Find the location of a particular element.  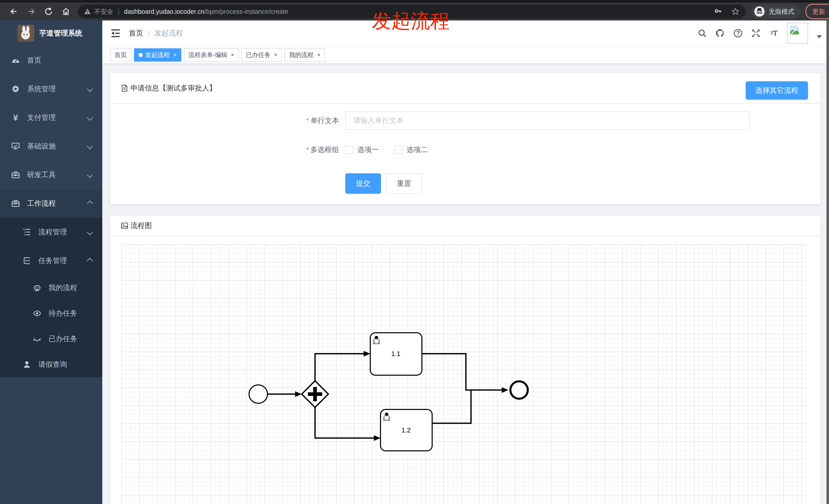

sidebar-item-infrastructure: 基础设施 is located at coordinates (51, 146).